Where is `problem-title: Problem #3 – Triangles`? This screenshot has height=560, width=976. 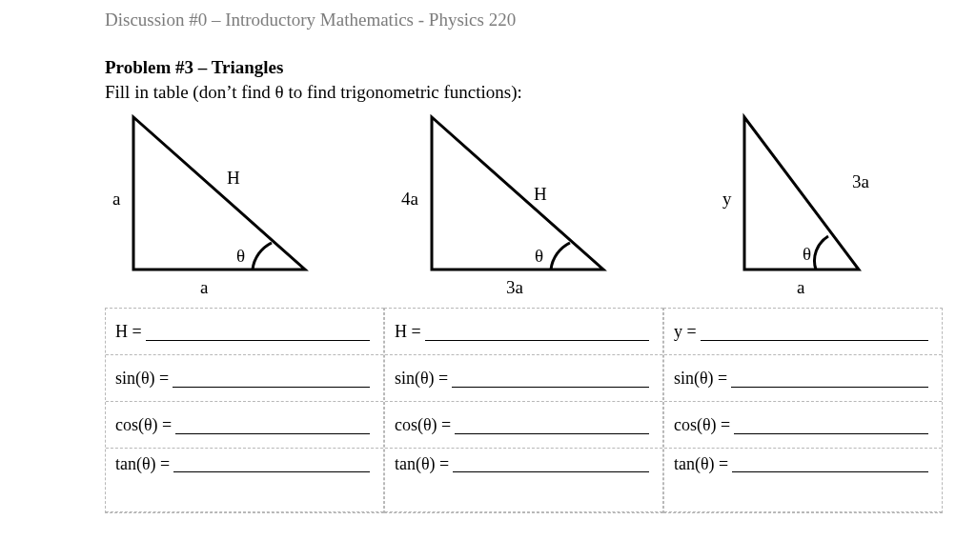 problem-title: Problem #3 – Triangles is located at coordinates (540, 68).